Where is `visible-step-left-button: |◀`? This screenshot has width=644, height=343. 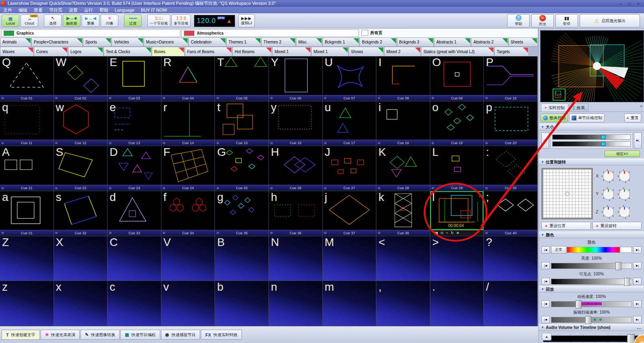 visible-step-left-button: |◀ is located at coordinates (546, 281).